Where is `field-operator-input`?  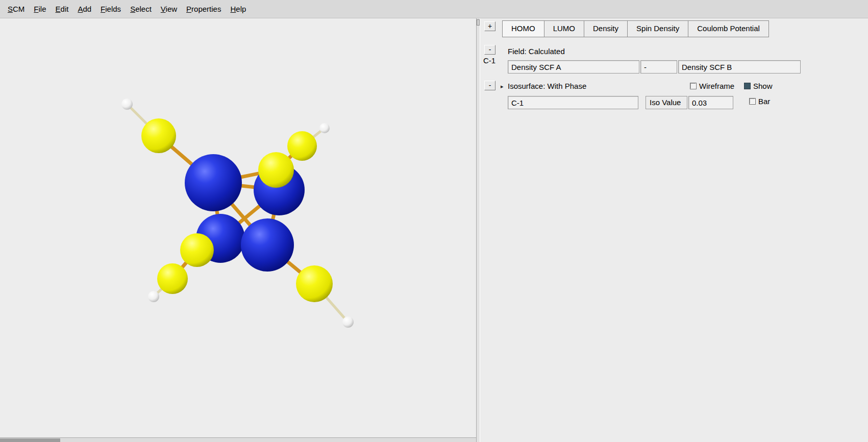
field-operator-input is located at coordinates (659, 67).